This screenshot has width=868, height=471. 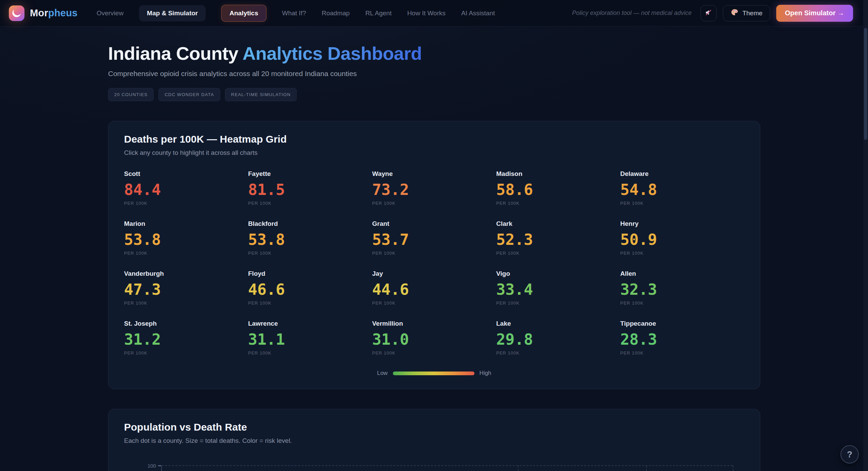 I want to click on county-cell: Vanderburgh 47.3 PER 100K, so click(x=186, y=288).